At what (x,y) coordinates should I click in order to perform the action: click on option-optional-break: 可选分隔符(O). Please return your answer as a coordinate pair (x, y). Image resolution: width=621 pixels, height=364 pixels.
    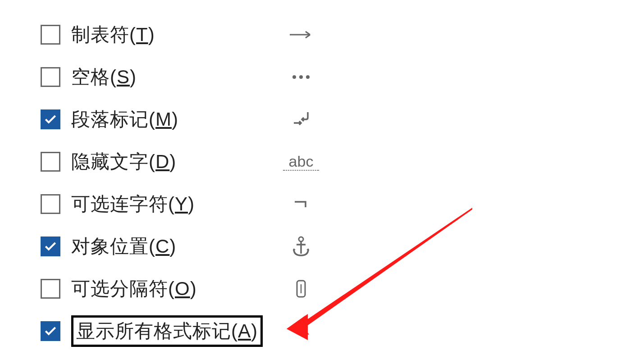
    Looking at the image, I should click on (310, 289).